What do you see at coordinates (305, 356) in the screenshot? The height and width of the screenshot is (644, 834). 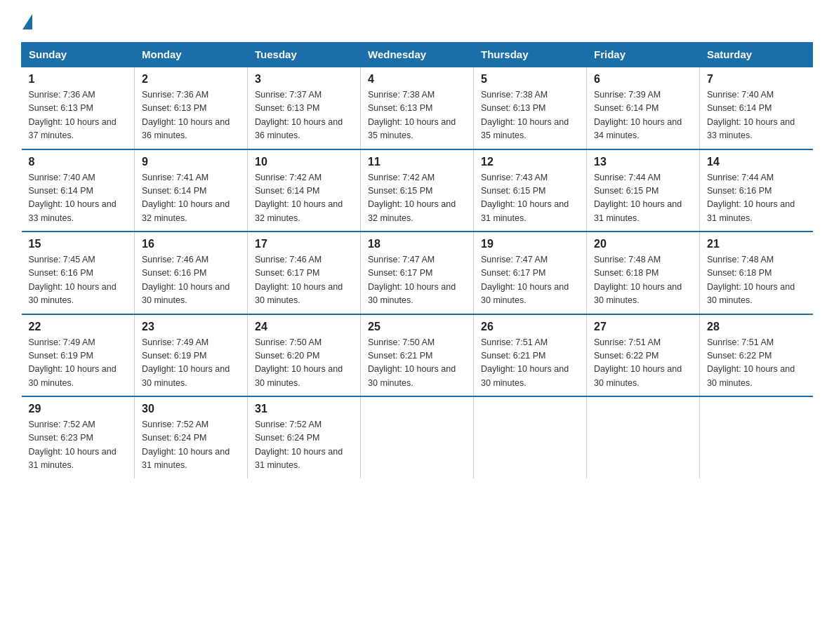 I see `calendar-day-cell: 24 Sunrise: 7:50 AM Sunset: 6:20 PM Dayl…` at bounding box center [305, 356].